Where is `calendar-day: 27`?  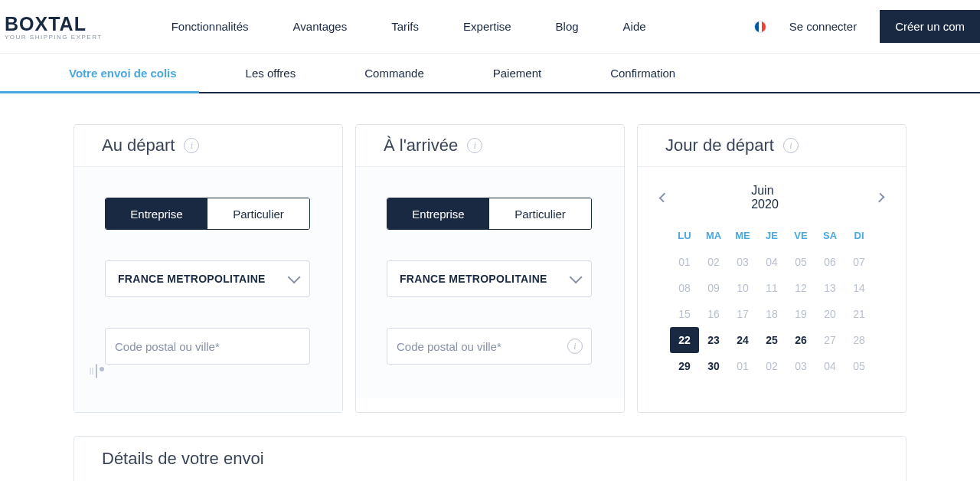 calendar-day: 27 is located at coordinates (830, 340).